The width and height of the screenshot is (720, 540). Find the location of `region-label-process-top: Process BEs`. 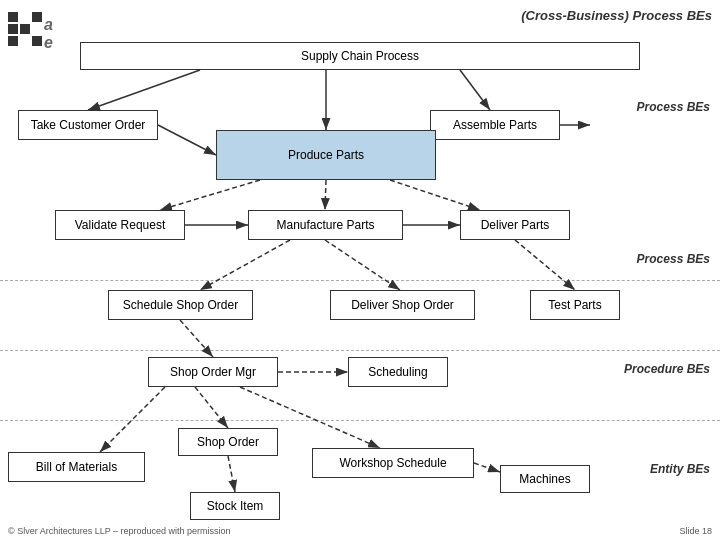

region-label-process-top: Process BEs is located at coordinates (674, 107).